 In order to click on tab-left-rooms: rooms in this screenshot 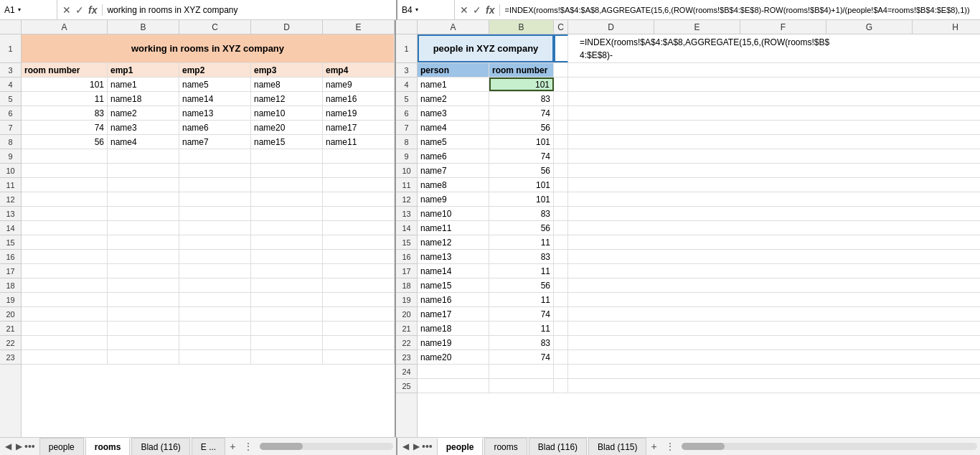, I will do `click(108, 446)`.